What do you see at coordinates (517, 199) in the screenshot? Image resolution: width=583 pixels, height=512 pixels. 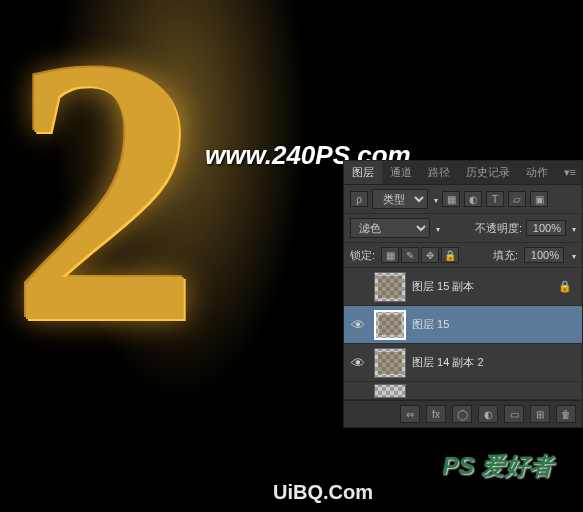 I see `filter-shape-icon: ▱` at bounding box center [517, 199].